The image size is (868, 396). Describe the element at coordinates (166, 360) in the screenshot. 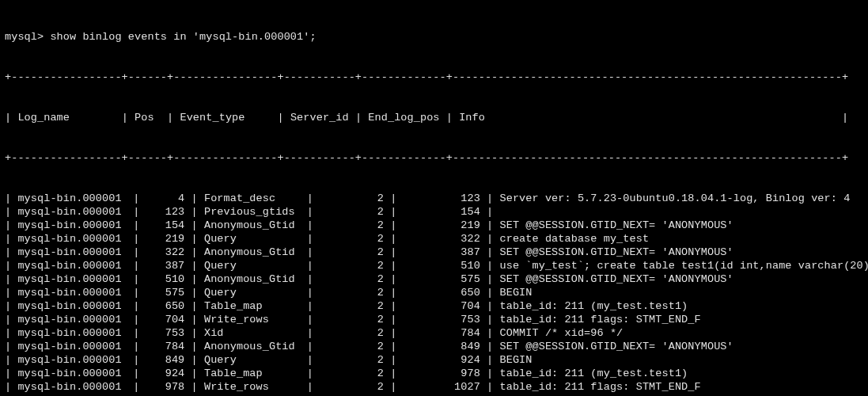

I see `cell-pos: 849` at that location.